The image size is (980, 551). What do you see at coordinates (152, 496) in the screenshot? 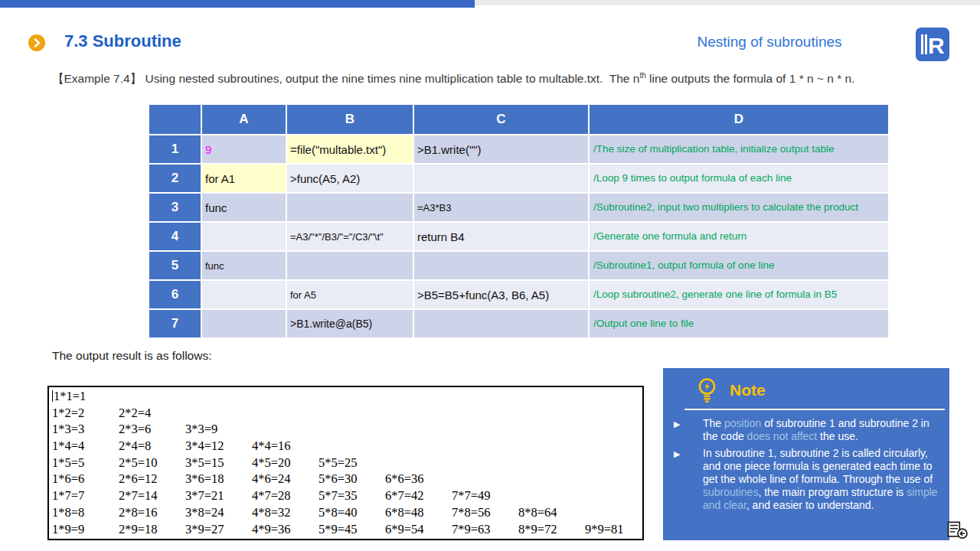
I see `output-cell: 2*7=14` at bounding box center [152, 496].